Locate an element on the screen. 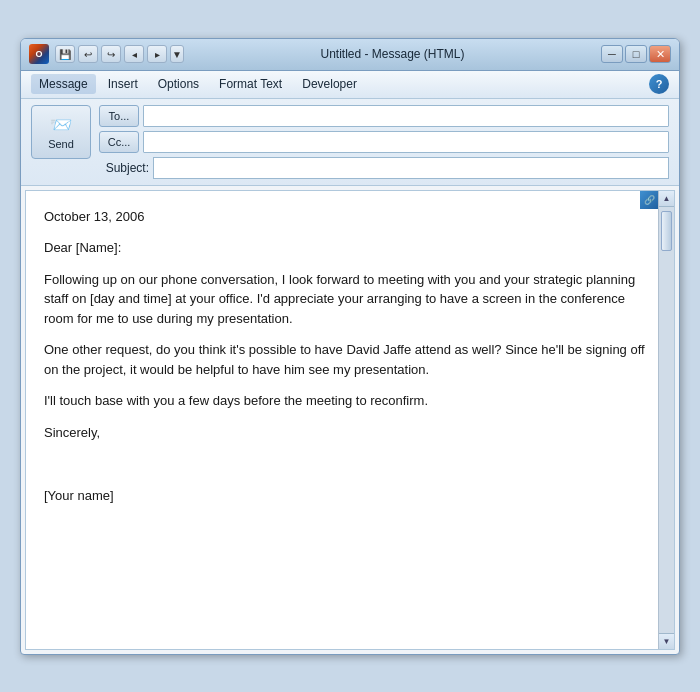  app-icon: O is located at coordinates (39, 54).